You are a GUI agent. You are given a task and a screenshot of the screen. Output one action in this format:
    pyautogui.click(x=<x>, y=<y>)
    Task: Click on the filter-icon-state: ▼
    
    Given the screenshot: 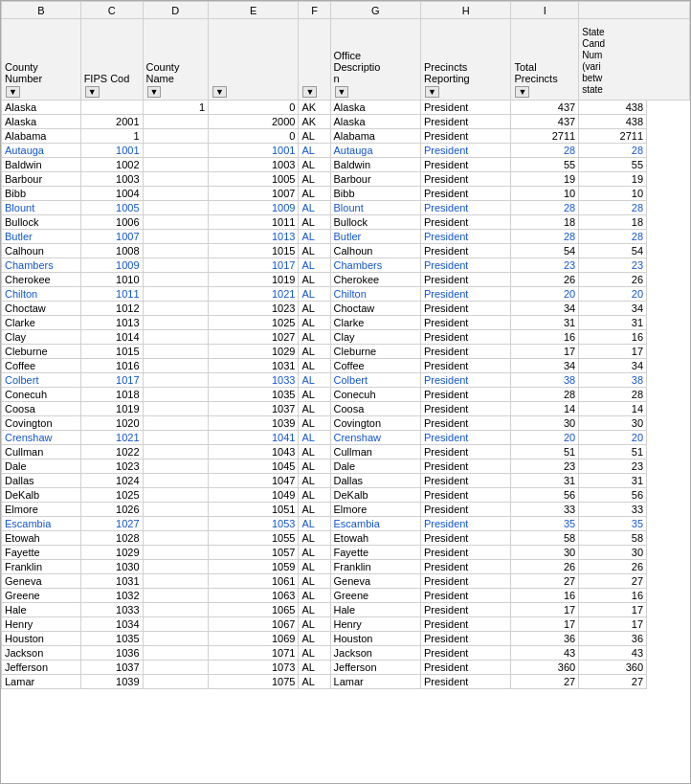 What is the action you would take?
    pyautogui.click(x=310, y=92)
    